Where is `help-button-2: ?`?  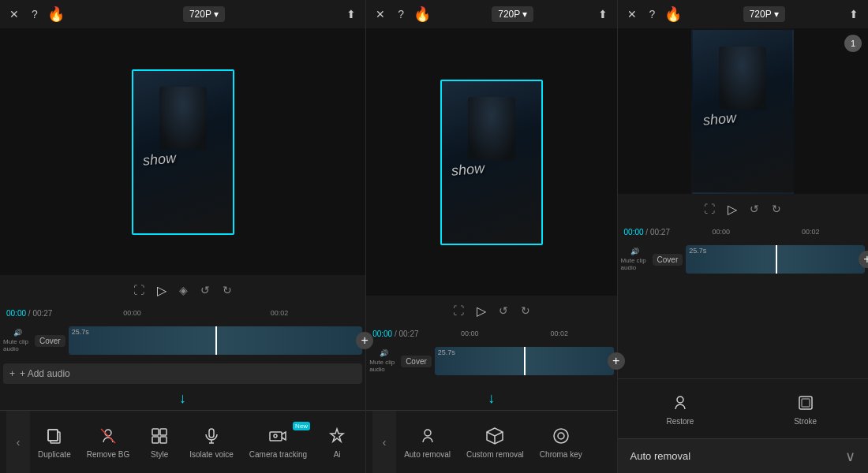 help-button-2: ? is located at coordinates (401, 14).